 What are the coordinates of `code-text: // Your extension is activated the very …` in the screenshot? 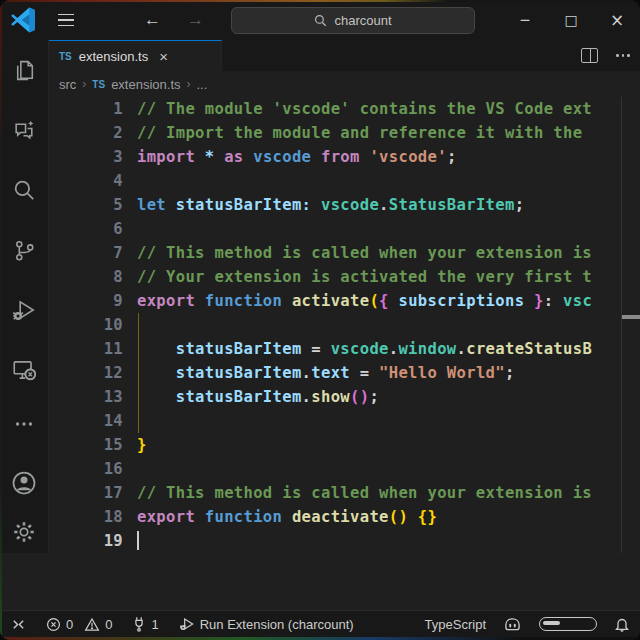 It's located at (382, 277).